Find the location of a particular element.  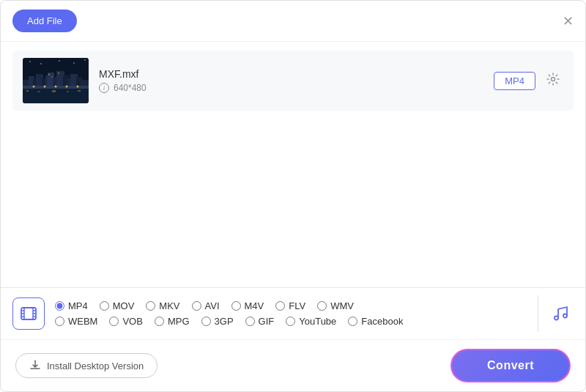

add-file-button: Add File is located at coordinates (45, 21).